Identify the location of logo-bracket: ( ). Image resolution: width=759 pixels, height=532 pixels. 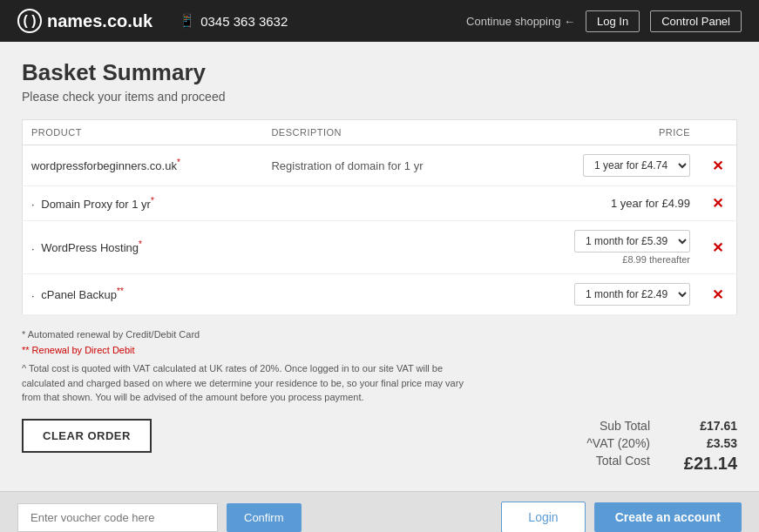
(30, 21).